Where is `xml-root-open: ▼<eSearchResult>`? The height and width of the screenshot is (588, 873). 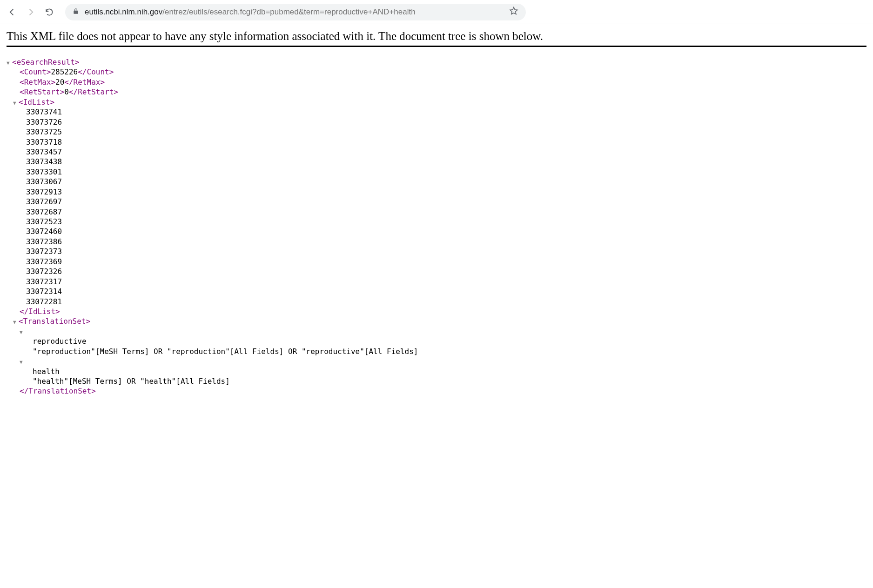 xml-root-open: ▼<eSearchResult> is located at coordinates (436, 62).